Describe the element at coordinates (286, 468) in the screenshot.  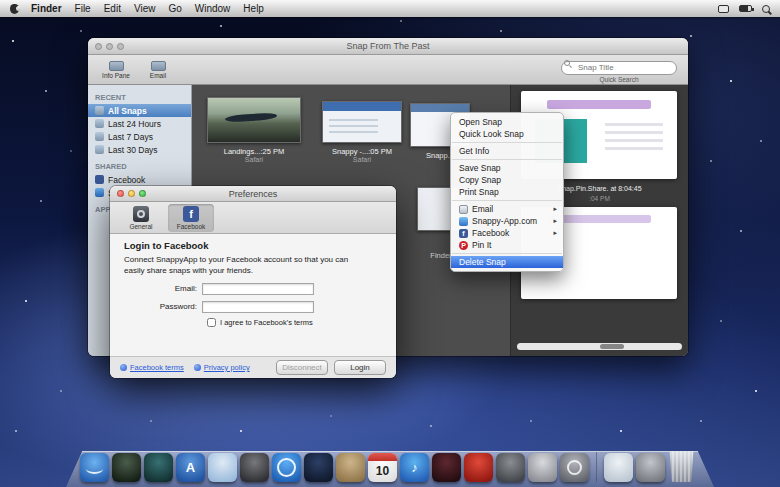
I see `safari-icon` at that location.